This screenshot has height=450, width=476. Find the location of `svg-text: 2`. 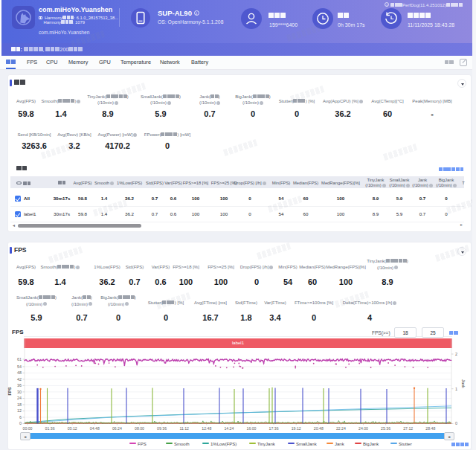

svg-text: 2 is located at coordinates (457, 354).